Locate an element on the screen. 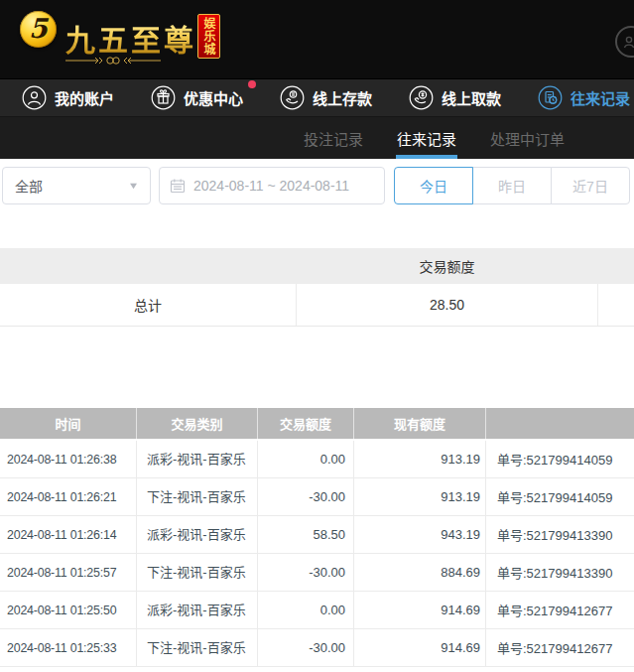  today-button: 今日 is located at coordinates (434, 186).